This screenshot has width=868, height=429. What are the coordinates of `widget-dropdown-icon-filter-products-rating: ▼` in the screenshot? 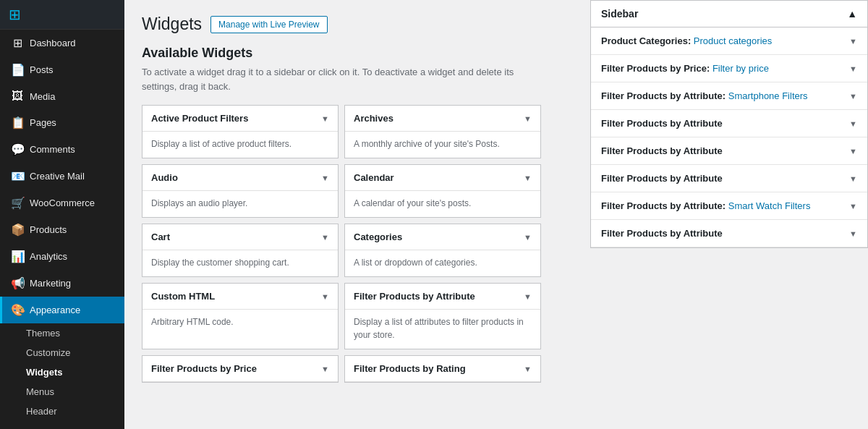 It's located at (528, 369).